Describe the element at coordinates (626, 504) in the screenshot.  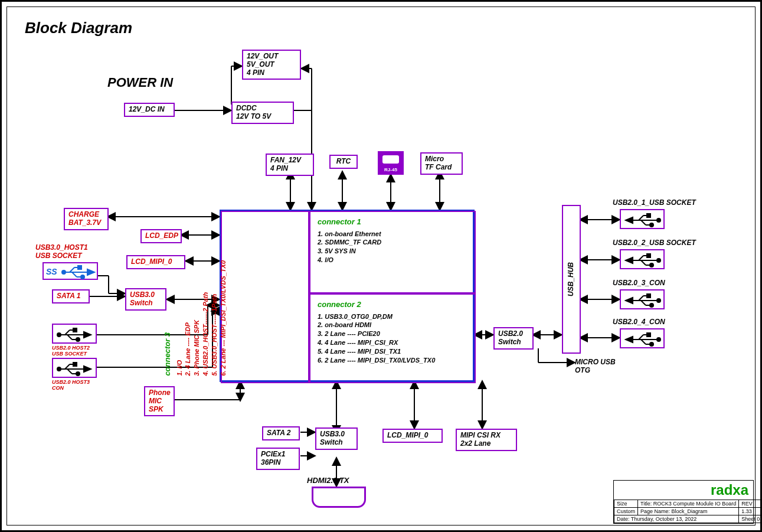
I see `tb-size-lbl: Size` at that location.